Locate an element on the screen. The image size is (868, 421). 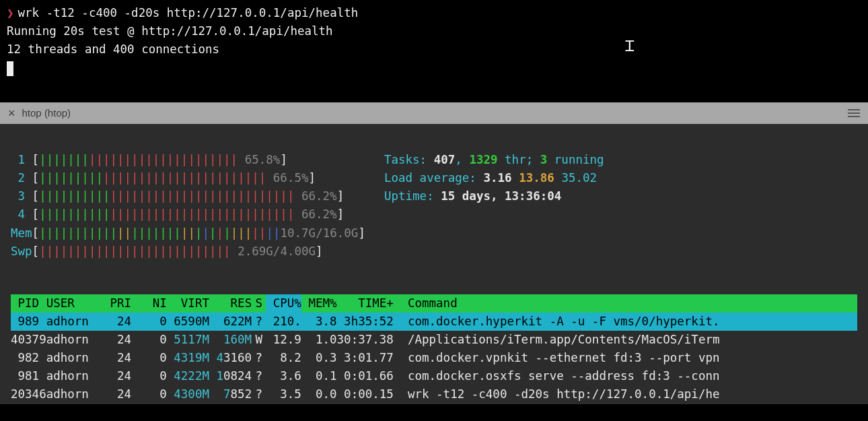
thread-count: 1329 is located at coordinates (483, 160).